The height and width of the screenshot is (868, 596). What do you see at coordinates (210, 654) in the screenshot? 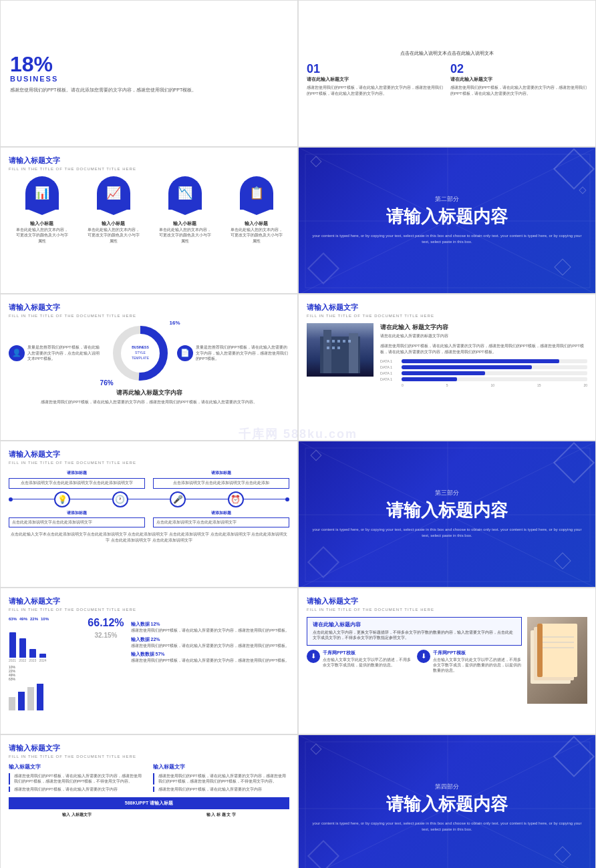
I see `stat-label-3: 输入数数据 57%` at bounding box center [210, 654].